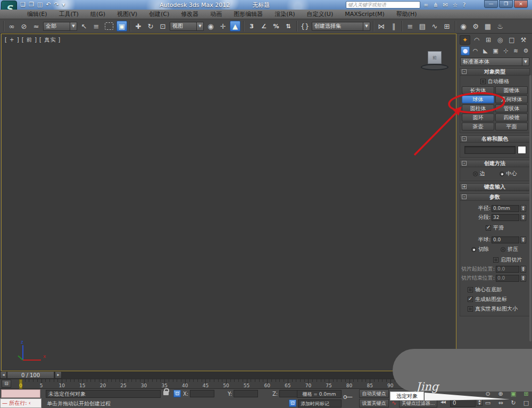 Image resolution: width=532 pixels, height=408 pixels. I want to click on chop-radio: 切除, so click(480, 249).